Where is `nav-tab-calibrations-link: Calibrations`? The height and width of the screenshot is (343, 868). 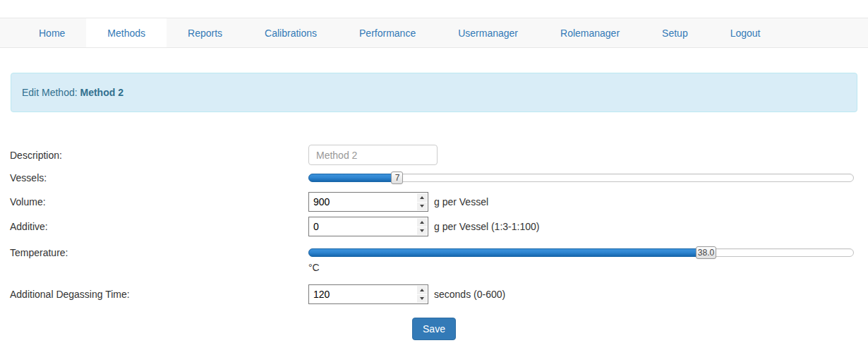
nav-tab-calibrations-link: Calibrations is located at coordinates (291, 32).